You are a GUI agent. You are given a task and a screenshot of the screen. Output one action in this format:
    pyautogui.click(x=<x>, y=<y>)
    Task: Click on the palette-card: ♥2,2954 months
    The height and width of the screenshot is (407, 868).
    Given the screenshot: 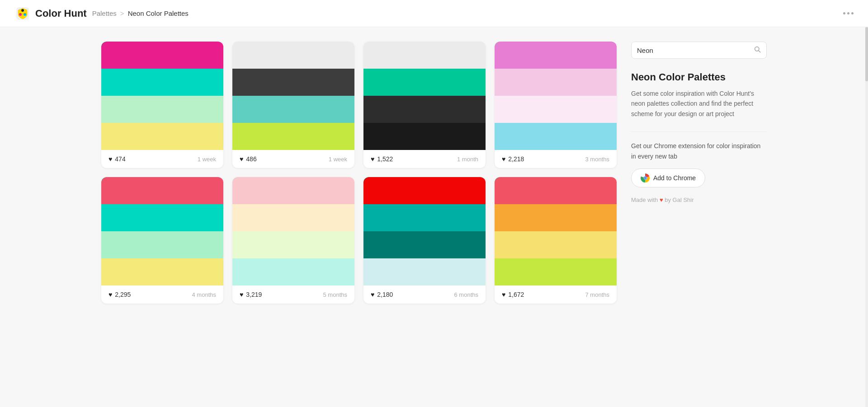 What is the action you would take?
    pyautogui.click(x=162, y=240)
    